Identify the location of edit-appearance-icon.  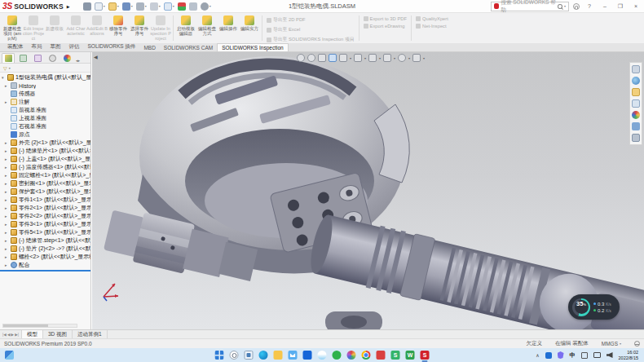
(402, 58).